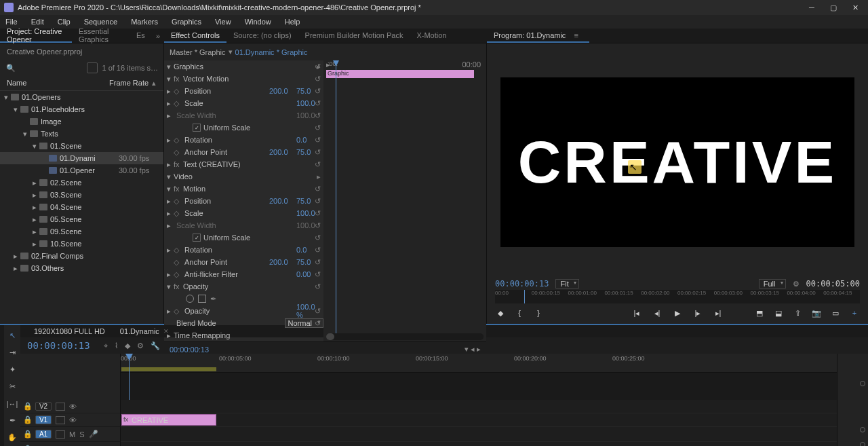 The width and height of the screenshot is (868, 446). What do you see at coordinates (81, 122) in the screenshot?
I see `tree-item: Image` at bounding box center [81, 122].